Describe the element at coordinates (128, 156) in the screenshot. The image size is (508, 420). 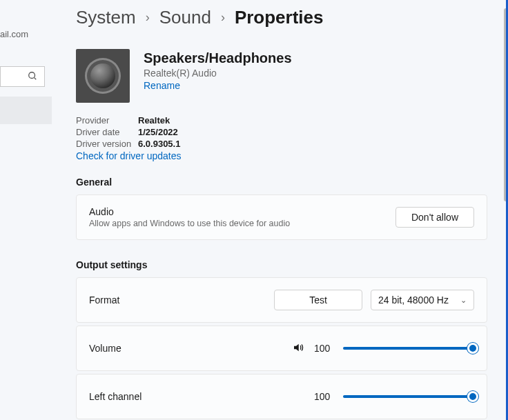
I see `check-driver-updates-link: Check for driver updates` at that location.